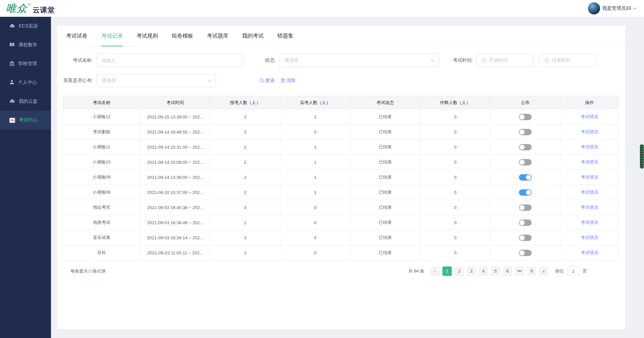 This screenshot has height=338, width=644. I want to click on sidebar-item-ecs: ECS实训, so click(25, 26).